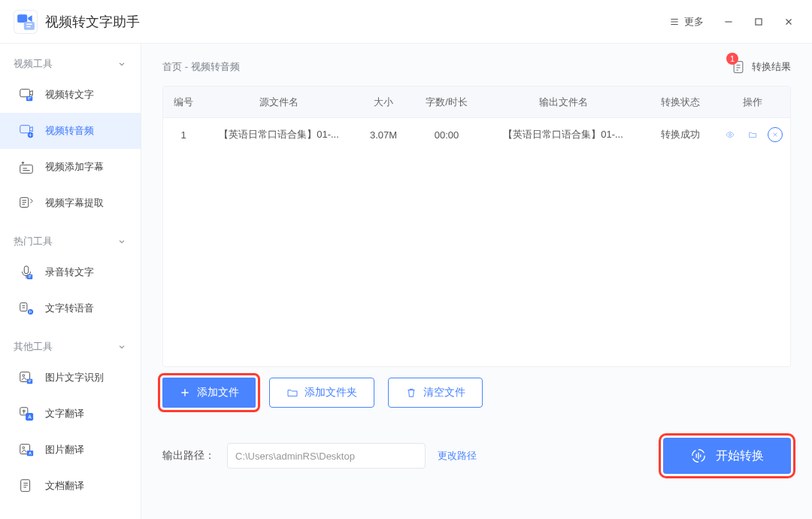  Describe the element at coordinates (444, 393) in the screenshot. I see `clear-files-label: 清空文件` at that location.